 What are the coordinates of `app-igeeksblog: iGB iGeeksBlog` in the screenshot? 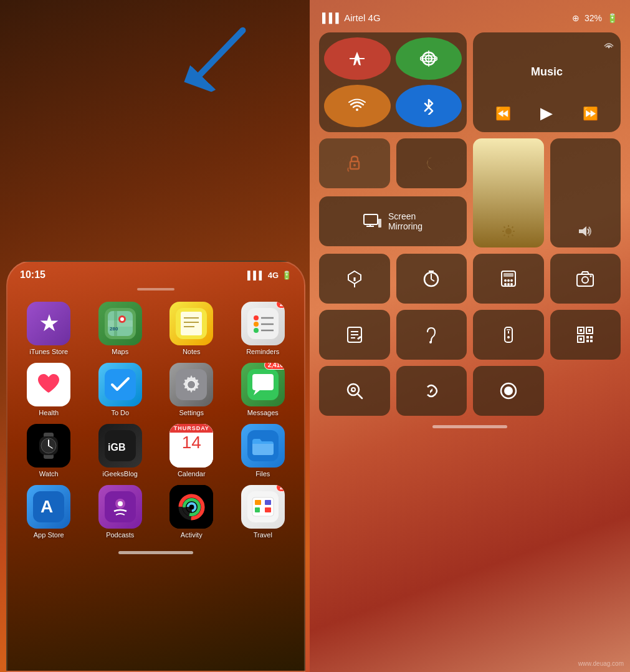 It's located at (121, 451).